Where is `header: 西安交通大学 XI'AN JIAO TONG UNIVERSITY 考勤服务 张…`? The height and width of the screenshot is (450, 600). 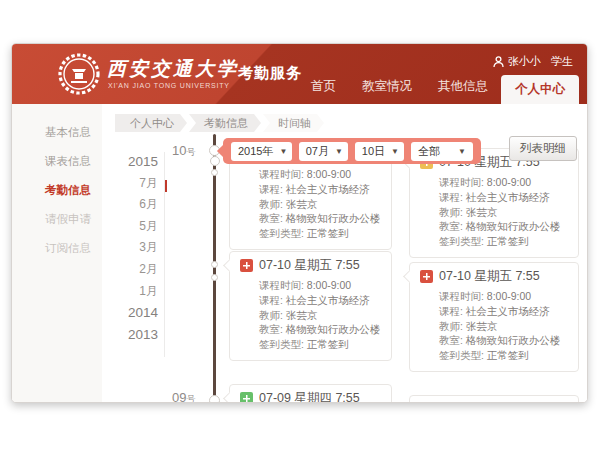 header: 西安交通大学 XI'AN JIAO TONG UNIVERSITY 考勤服务 张… is located at coordinates (300, 74).